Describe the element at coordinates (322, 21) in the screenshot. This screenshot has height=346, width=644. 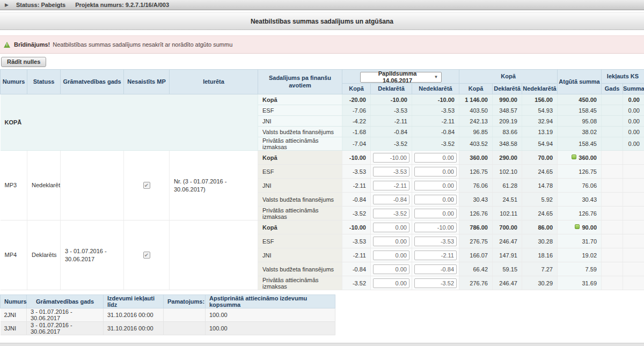
I see `title-bar: Neatbilstības summas sadalījums un atgūš…` at that location.